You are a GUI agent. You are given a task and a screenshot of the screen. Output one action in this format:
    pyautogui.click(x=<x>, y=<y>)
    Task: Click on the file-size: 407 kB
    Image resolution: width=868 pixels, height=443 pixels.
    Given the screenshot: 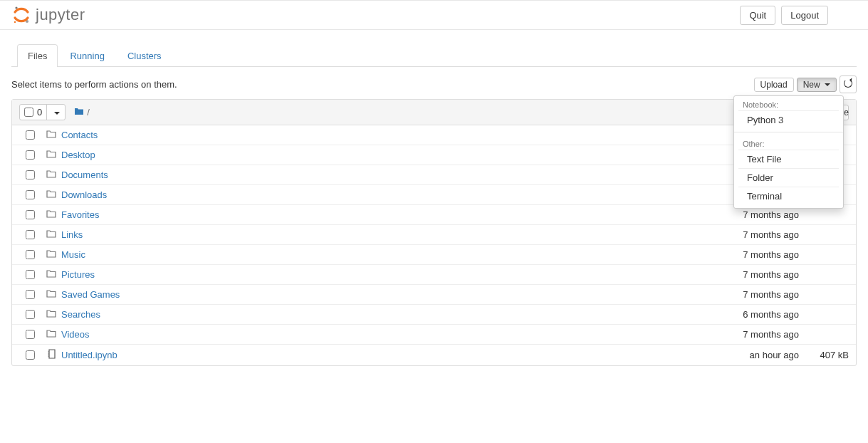 What is the action you would take?
    pyautogui.click(x=824, y=355)
    